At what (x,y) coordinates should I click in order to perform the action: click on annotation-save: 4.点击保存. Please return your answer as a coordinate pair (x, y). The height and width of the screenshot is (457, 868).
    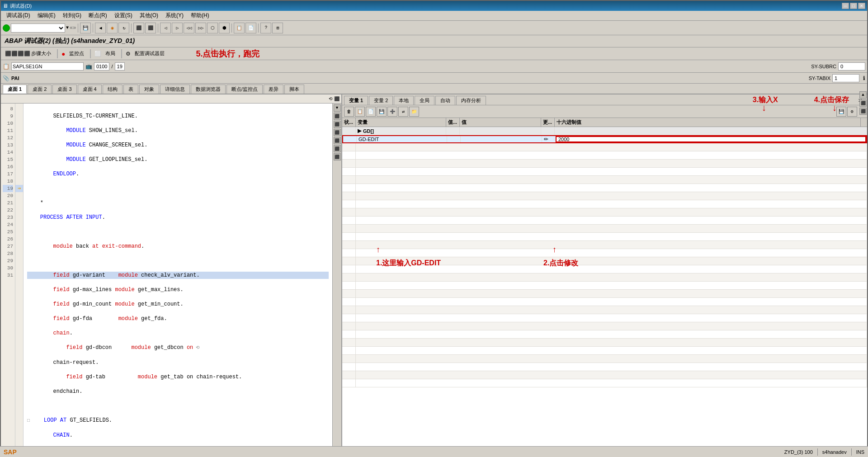
    Looking at the image, I should click on (832, 99).